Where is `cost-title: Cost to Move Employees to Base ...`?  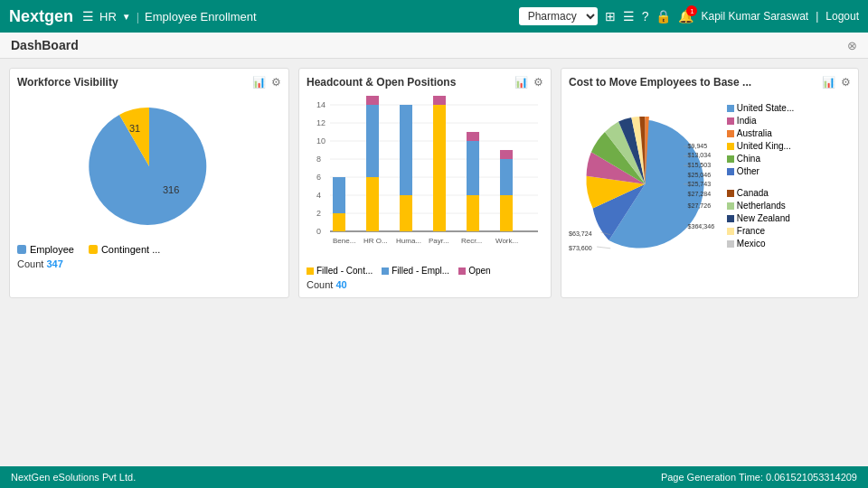 cost-title: Cost to Move Employees to Base ... is located at coordinates (660, 82).